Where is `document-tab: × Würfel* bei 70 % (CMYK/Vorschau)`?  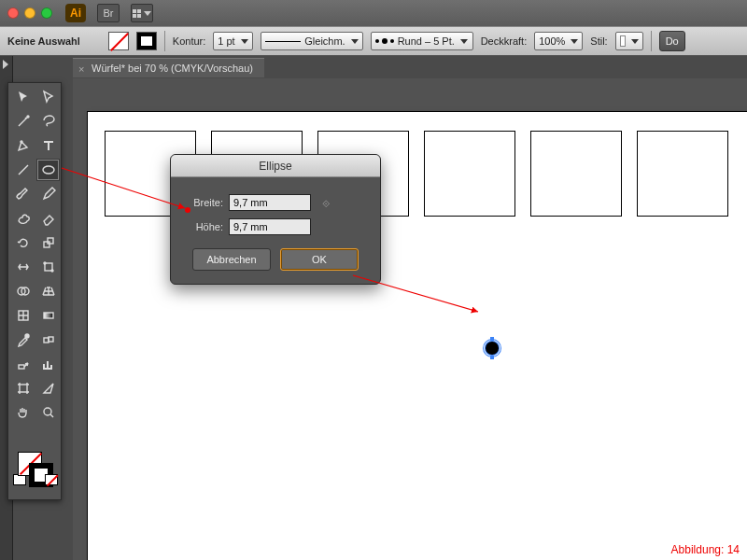 document-tab: × Würfel* bei 70 % (CMYK/Vorschau) is located at coordinates (168, 67).